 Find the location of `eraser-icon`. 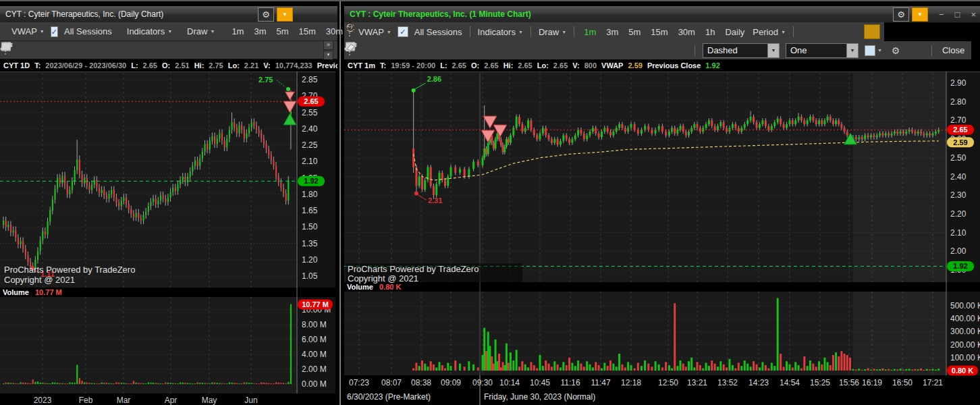

eraser-icon is located at coordinates (917, 51).